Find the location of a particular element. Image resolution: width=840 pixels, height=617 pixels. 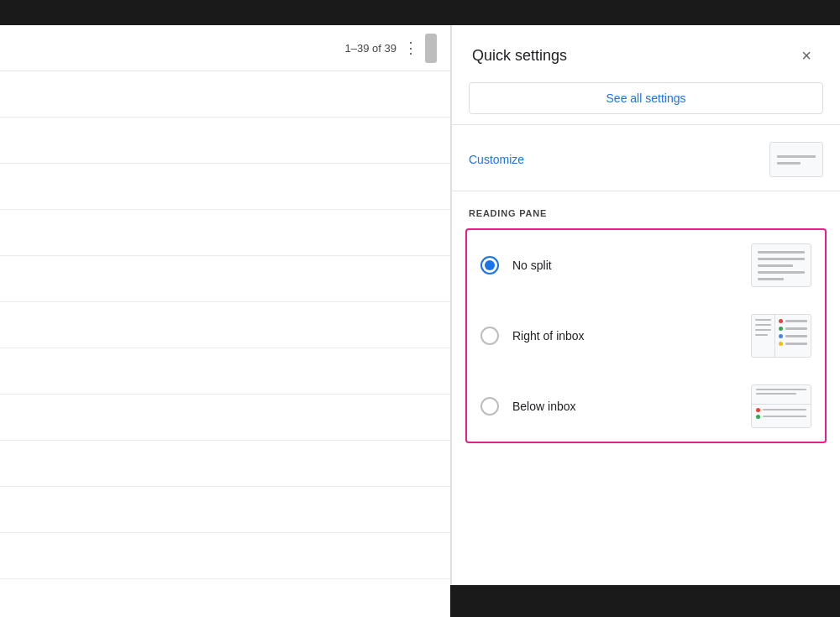

option-label-below-inbox: Below inbox is located at coordinates (632, 406).